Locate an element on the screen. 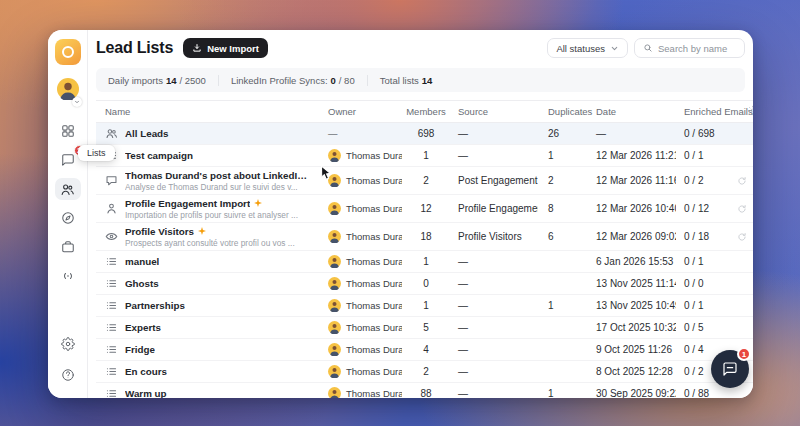 This screenshot has height=426, width=800. table-row: En coursThomas Durand2—8 Oct 2025 12:280… is located at coordinates (424, 372).